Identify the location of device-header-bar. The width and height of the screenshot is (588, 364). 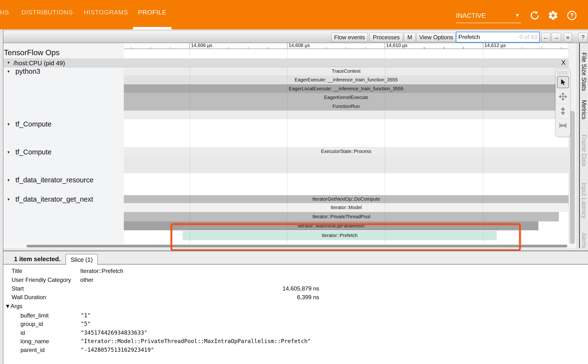
(286, 63).